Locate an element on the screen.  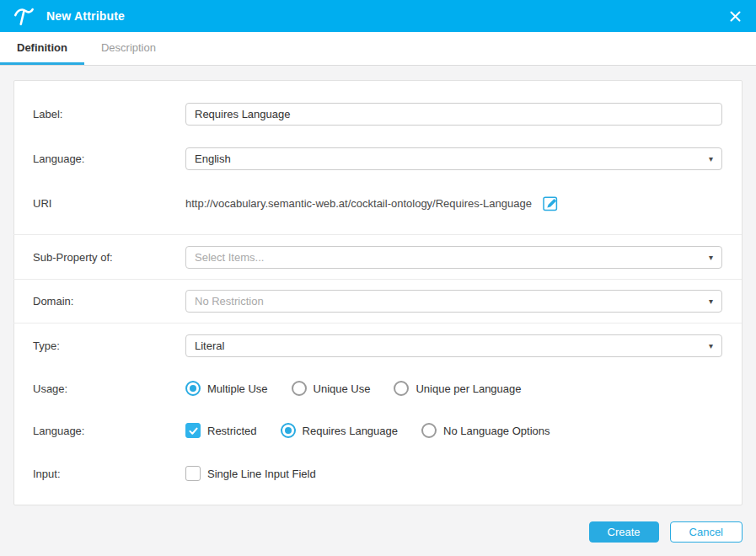
radio-label: No Language Options is located at coordinates (496, 431).